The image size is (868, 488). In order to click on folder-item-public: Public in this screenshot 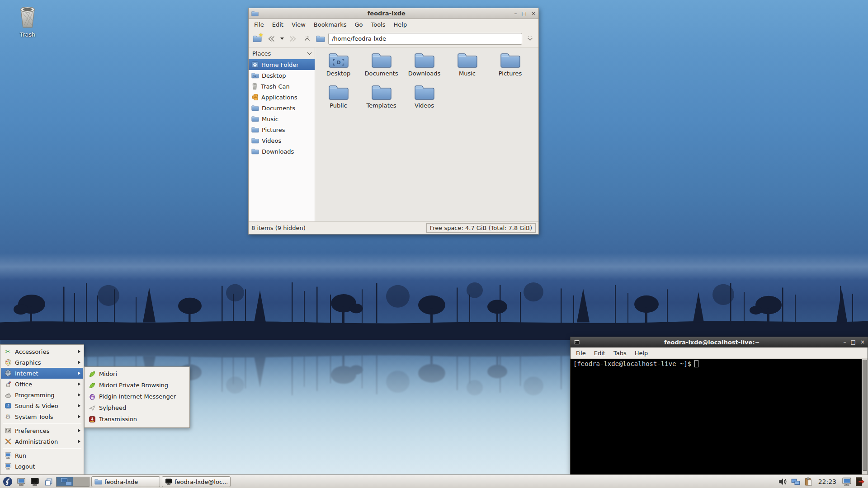, I will do `click(338, 99)`.